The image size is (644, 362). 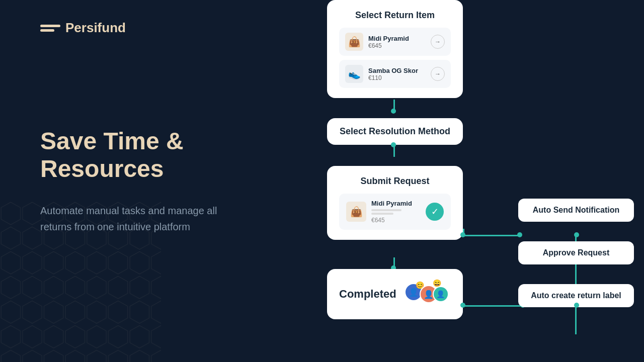 I want to click on list-item: 👟 Samba OG Skor €110 →, so click(x=395, y=74).